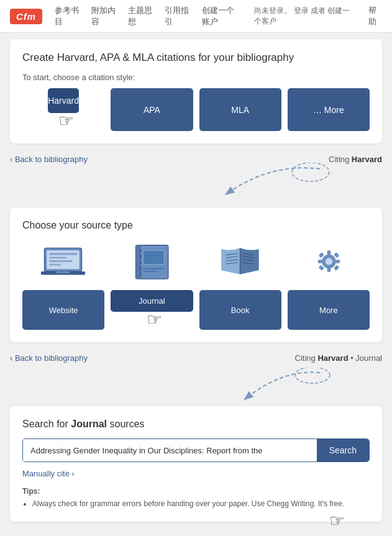 This screenshot has height=536, width=392. What do you see at coordinates (196, 77) in the screenshot?
I see `choose-style-label: To start, choose a citation style:` at bounding box center [196, 77].